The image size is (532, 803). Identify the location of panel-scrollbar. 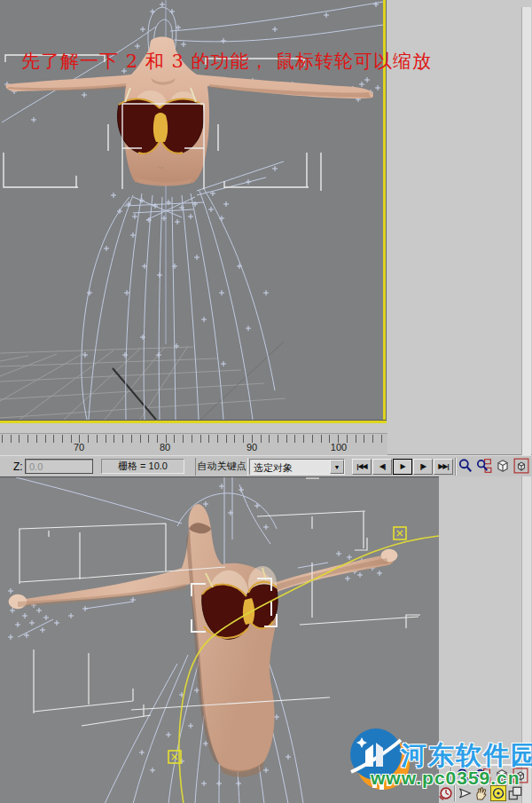
(527, 231).